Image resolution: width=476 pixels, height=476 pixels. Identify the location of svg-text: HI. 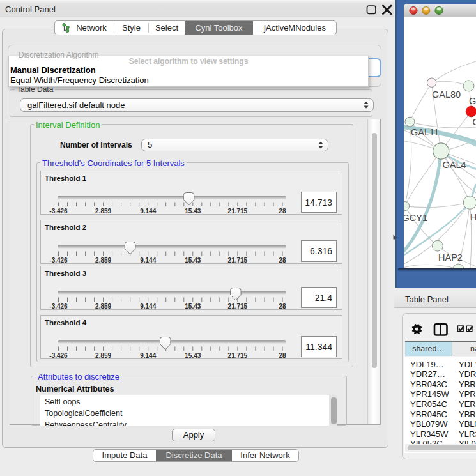
(473, 217).